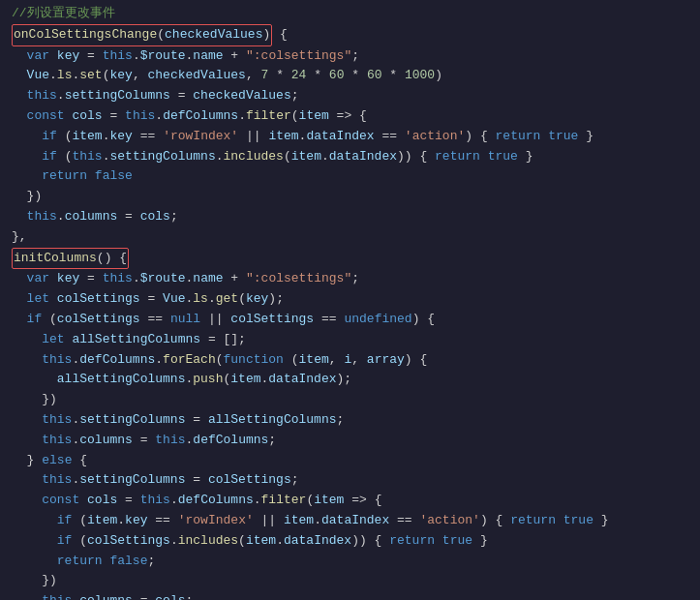 This screenshot has height=600, width=700. Describe the element at coordinates (350, 35) in the screenshot. I see `function-line-1: onColSettingsChange(checkedValues) {` at that location.